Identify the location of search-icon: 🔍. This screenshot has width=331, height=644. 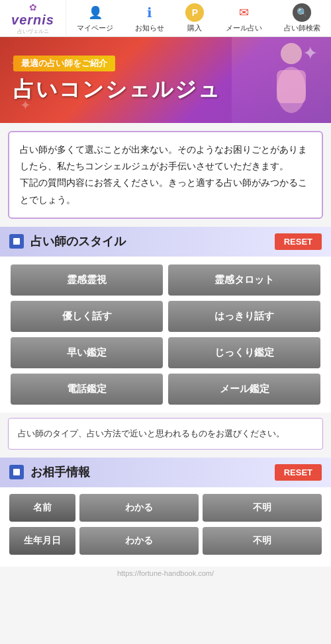
(302, 13).